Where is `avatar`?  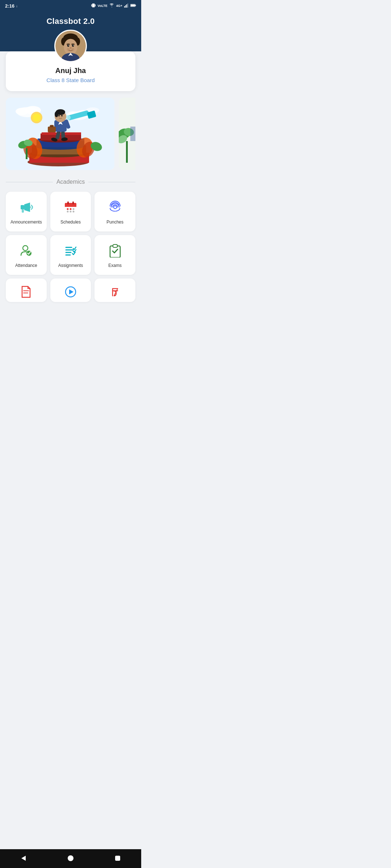
avatar is located at coordinates (71, 46).